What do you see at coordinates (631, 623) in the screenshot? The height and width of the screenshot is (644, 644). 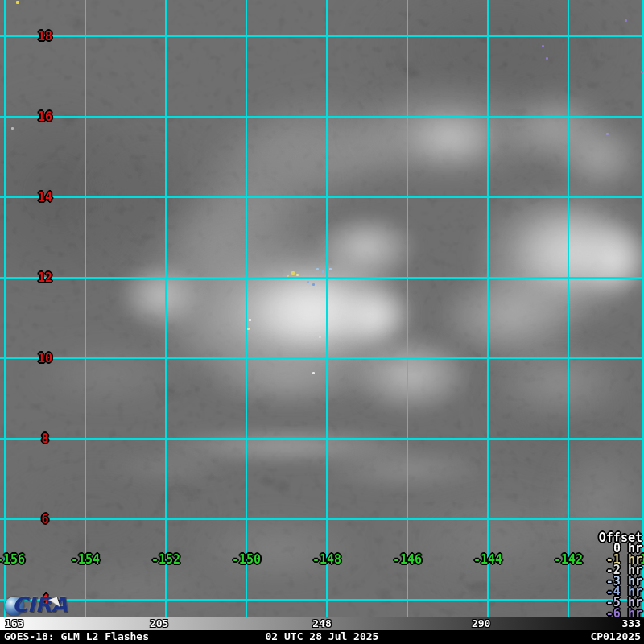 I see `colorbar-tick-label: 333` at bounding box center [631, 623].